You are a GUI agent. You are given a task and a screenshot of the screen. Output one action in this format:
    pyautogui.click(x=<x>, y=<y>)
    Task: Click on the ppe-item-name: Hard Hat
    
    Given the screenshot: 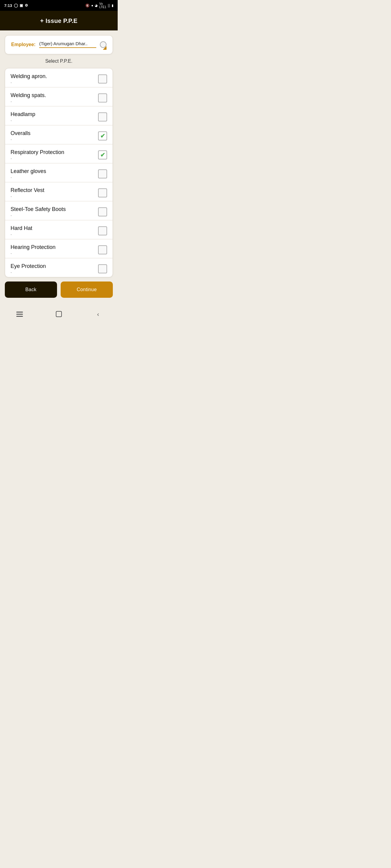 What is the action you would take?
    pyautogui.click(x=22, y=228)
    